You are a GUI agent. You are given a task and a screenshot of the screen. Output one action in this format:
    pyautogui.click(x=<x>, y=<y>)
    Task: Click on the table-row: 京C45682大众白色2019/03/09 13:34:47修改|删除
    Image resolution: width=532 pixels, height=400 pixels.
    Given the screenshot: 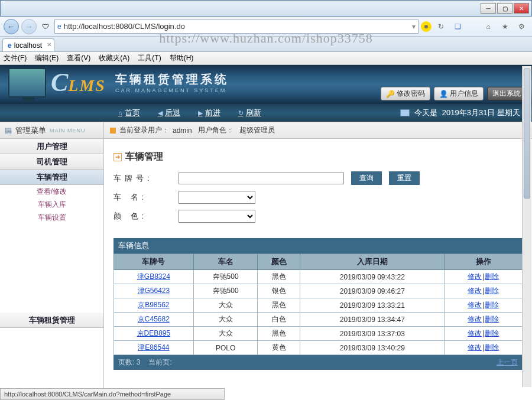 What is the action you would take?
    pyautogui.click(x=318, y=320)
    